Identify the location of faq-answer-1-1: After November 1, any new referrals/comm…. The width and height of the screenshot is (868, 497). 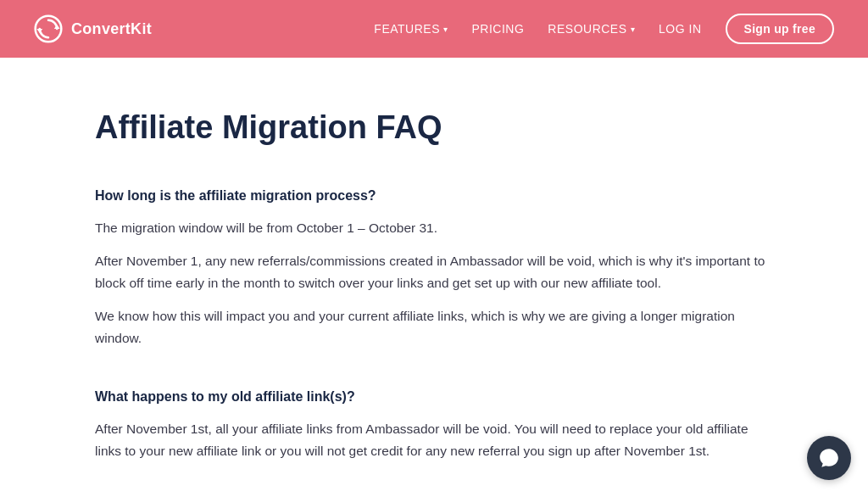
(434, 271).